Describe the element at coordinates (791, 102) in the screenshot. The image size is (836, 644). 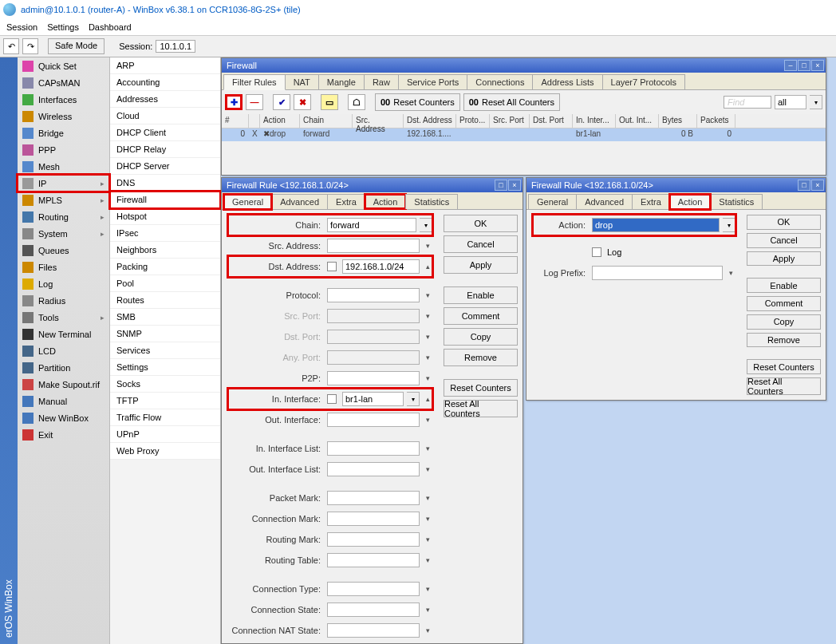
I see `filter-all-dropdown: all` at that location.